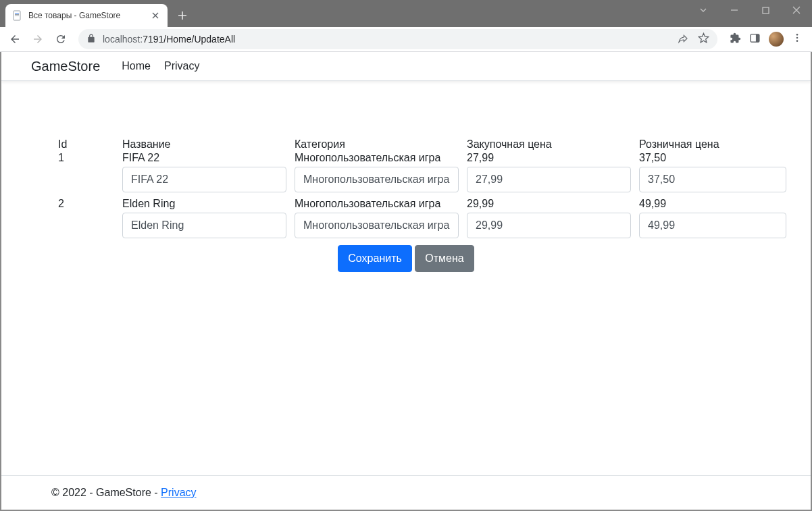  I want to click on window-maximize-icon, so click(765, 10).